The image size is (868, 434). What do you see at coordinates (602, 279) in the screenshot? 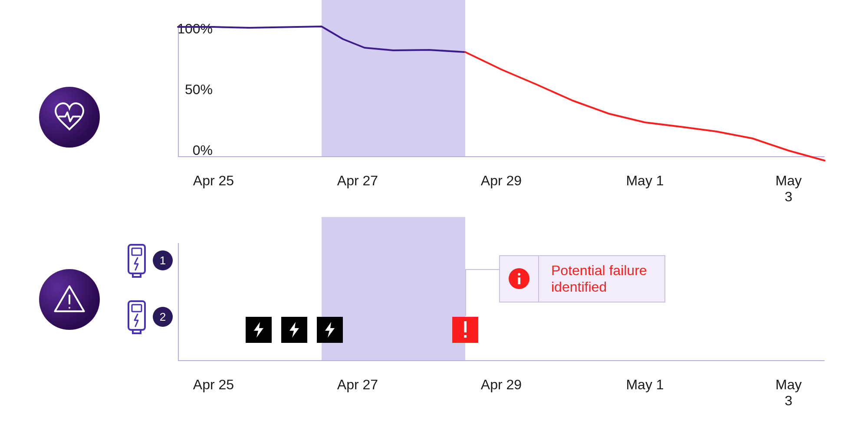
I see `callout-text: Potential failure identified` at bounding box center [602, 279].